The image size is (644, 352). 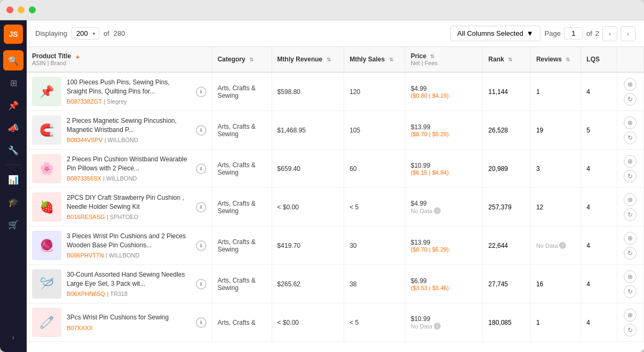 What do you see at coordinates (555, 207) in the screenshot?
I see `reviews-cell: 12` at bounding box center [555, 207].